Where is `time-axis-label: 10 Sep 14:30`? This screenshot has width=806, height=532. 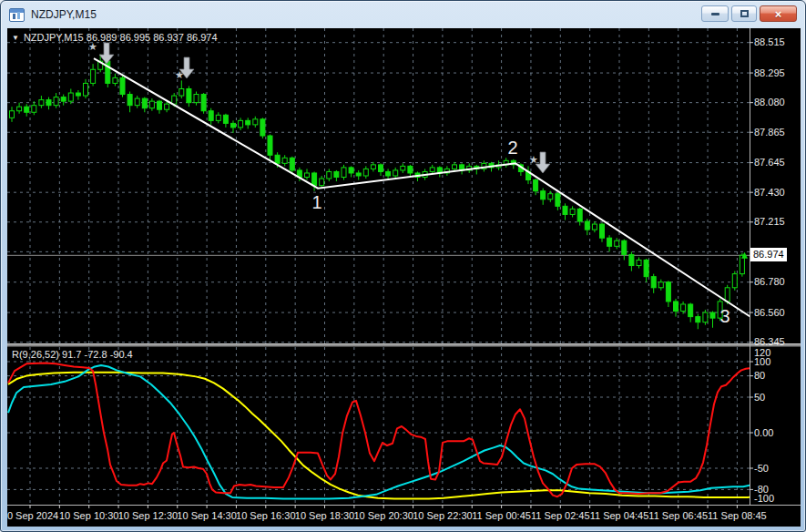
time-axis-label: 10 Sep 14:30 is located at coordinates (206, 516).